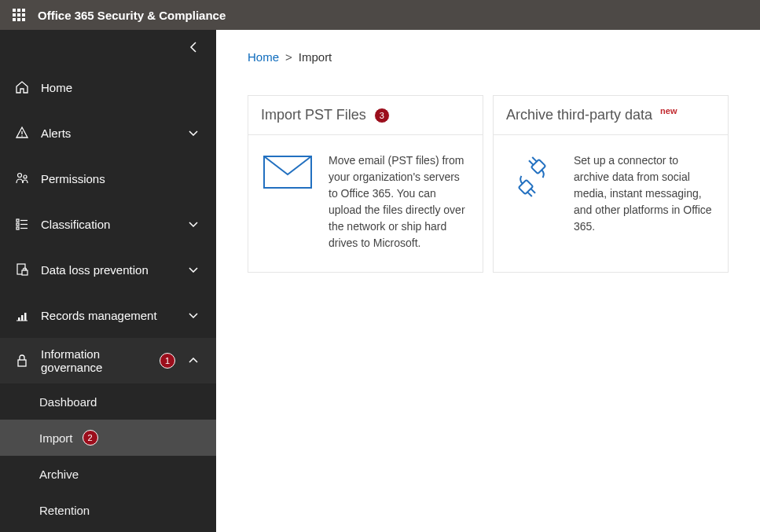  Describe the element at coordinates (57, 438) in the screenshot. I see `sidebar-subitem-label: Import` at that location.